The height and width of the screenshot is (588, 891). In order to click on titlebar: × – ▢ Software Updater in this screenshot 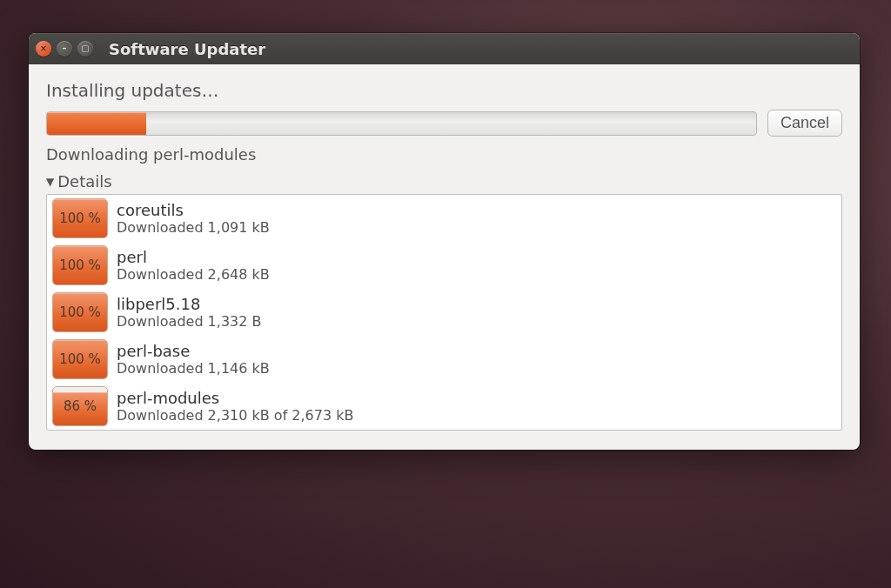, I will do `click(444, 49)`.